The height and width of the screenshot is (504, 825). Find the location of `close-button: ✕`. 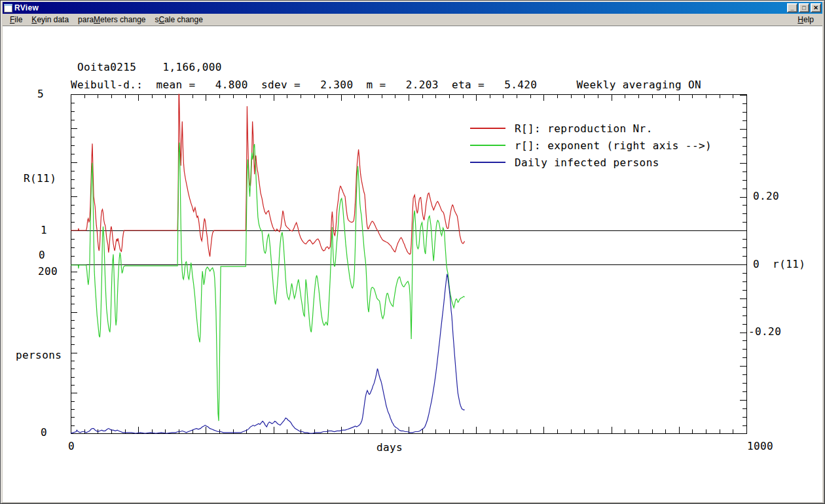

close-button: ✕ is located at coordinates (816, 8).